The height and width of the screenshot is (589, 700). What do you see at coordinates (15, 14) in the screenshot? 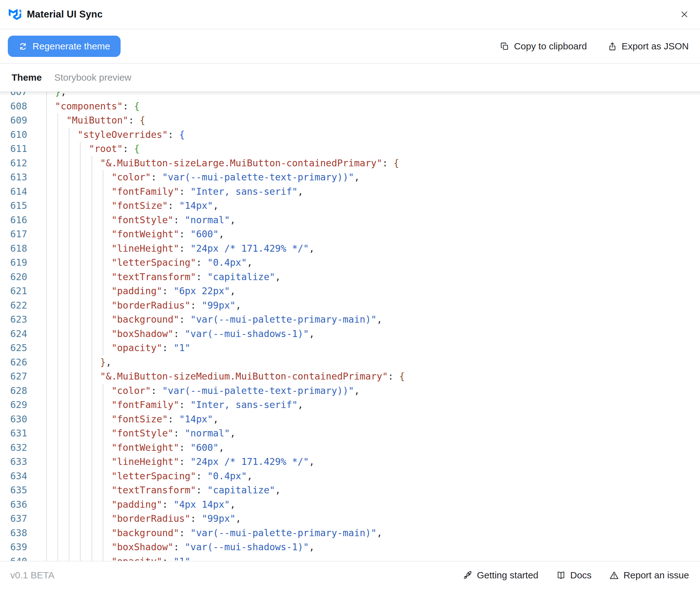
I see `mui-logo-icon` at bounding box center [15, 14].